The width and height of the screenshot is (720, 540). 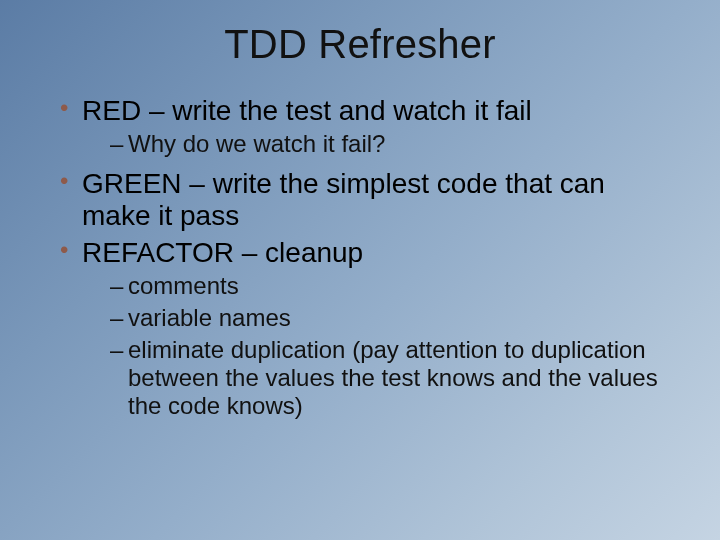 I want to click on sub-item: eliminate duplication (pay attention to …, so click(x=394, y=378).